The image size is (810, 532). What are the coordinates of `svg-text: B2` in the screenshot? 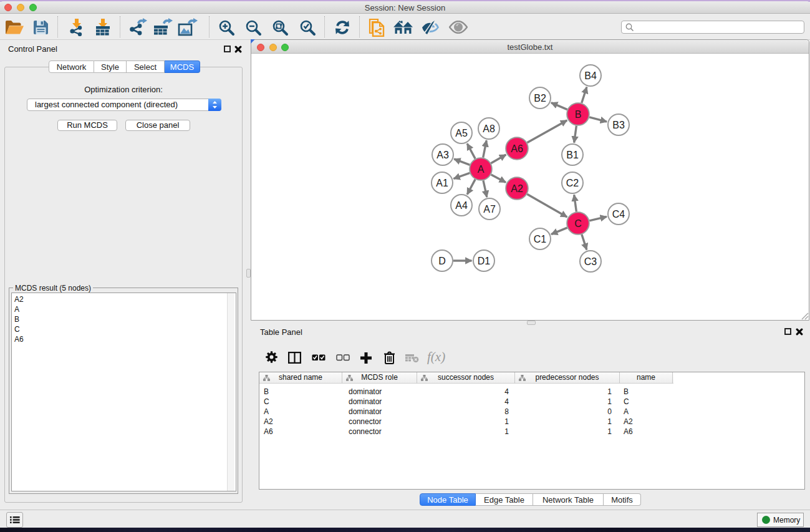 It's located at (540, 99).